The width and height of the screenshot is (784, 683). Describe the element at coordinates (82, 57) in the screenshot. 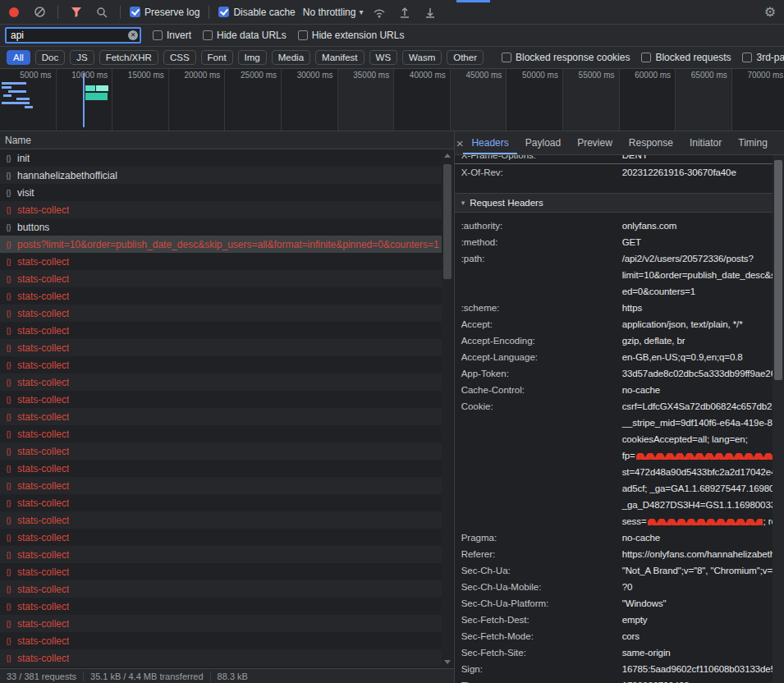

I see `type-filter-js: JS` at that location.